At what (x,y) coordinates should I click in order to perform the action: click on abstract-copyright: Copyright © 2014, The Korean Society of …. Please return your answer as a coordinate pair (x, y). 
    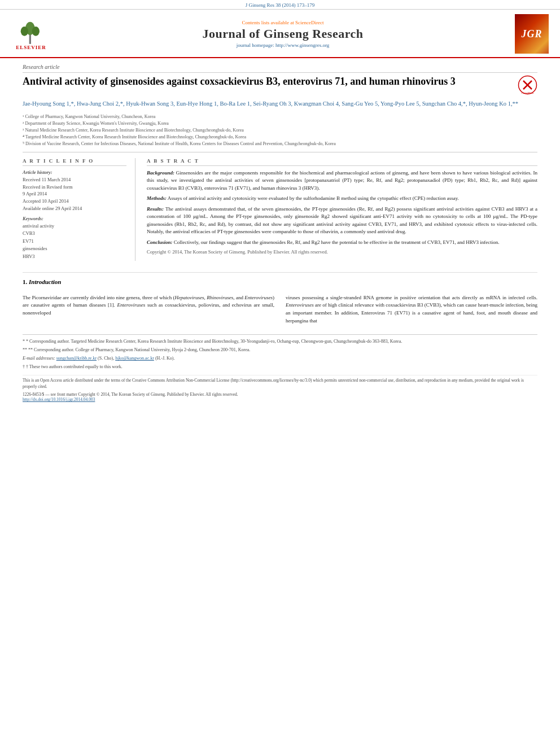
    Looking at the image, I should click on (342, 252).